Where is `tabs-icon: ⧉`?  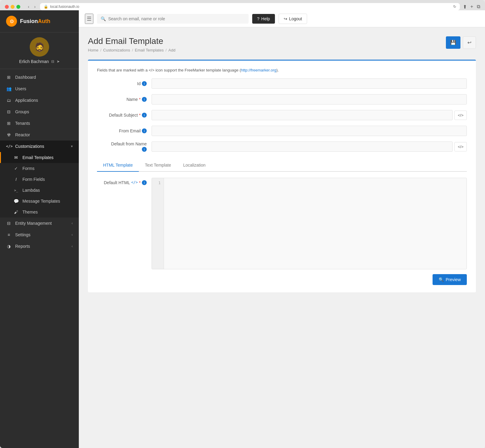
tabs-icon: ⧉ is located at coordinates (478, 7).